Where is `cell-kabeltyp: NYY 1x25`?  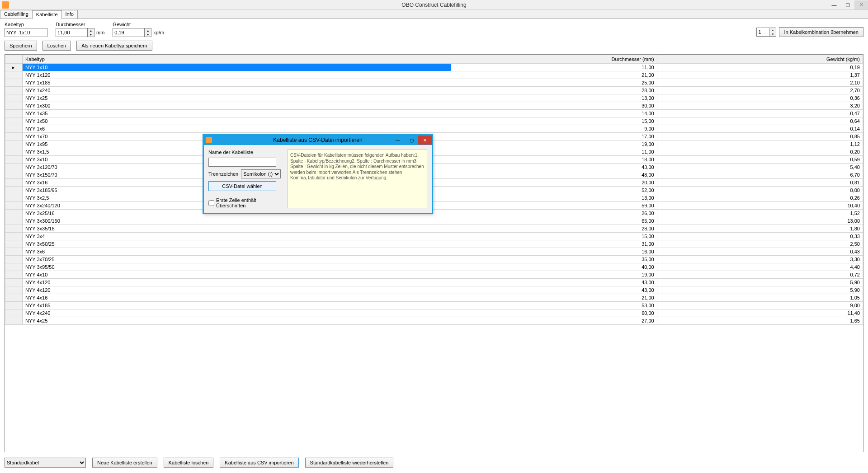 cell-kabeltyp: NYY 1x25 is located at coordinates (237, 98).